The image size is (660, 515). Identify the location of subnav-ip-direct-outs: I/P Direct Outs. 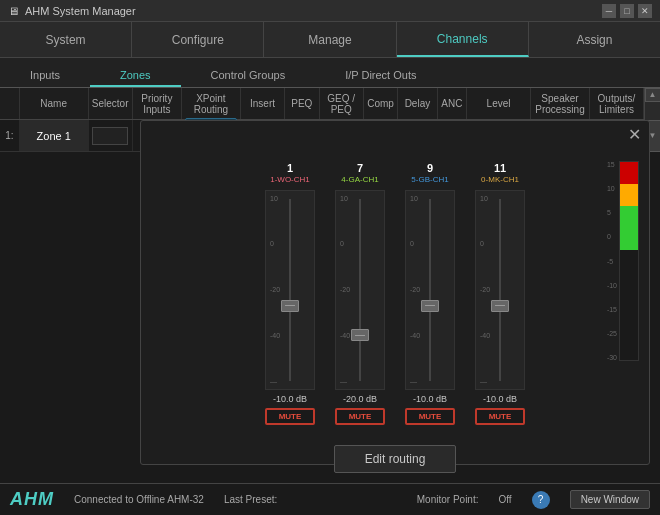
(380, 76).